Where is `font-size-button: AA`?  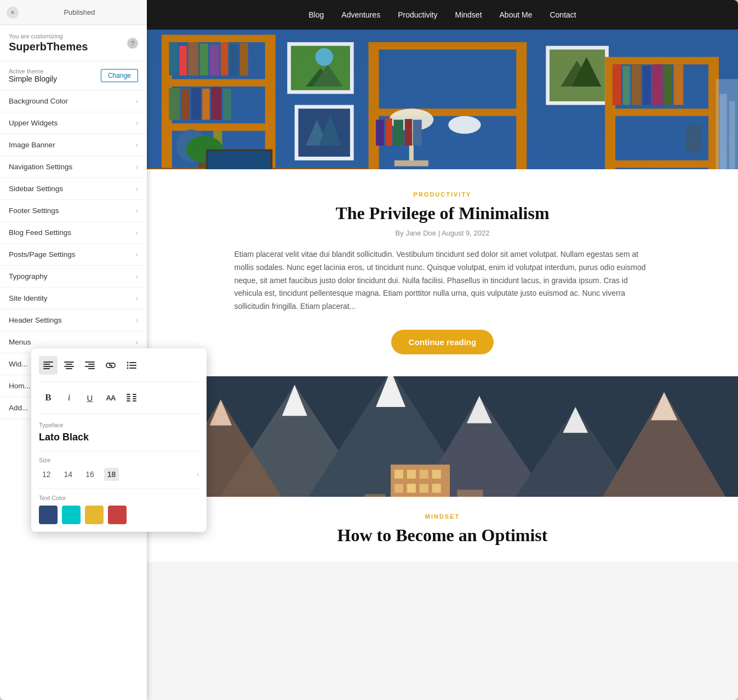
font-size-button: AA is located at coordinates (111, 398).